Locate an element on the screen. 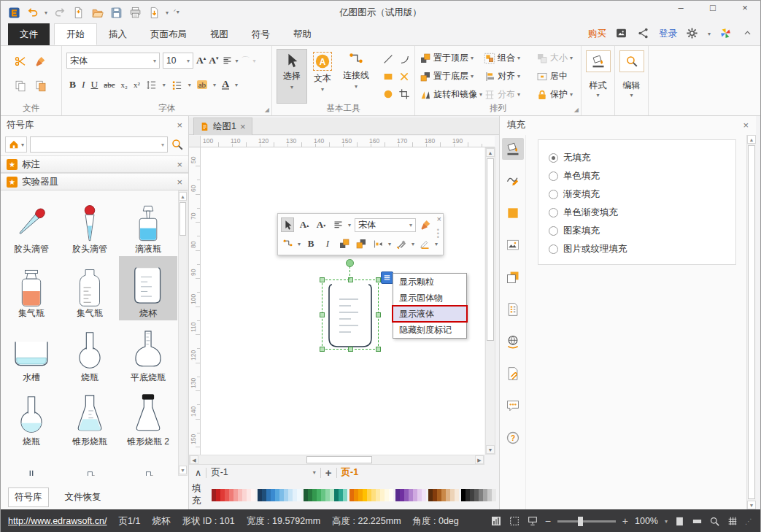 This screenshot has height=532, width=761. context-menu-item-隐藏刻度标记: 隐藏刻度标记 is located at coordinates (430, 330).